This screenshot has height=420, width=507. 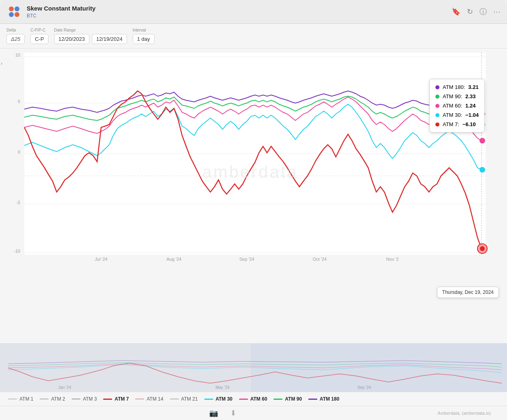 What do you see at coordinates (19, 101) in the screenshot?
I see `svg-text: 5` at bounding box center [19, 101].